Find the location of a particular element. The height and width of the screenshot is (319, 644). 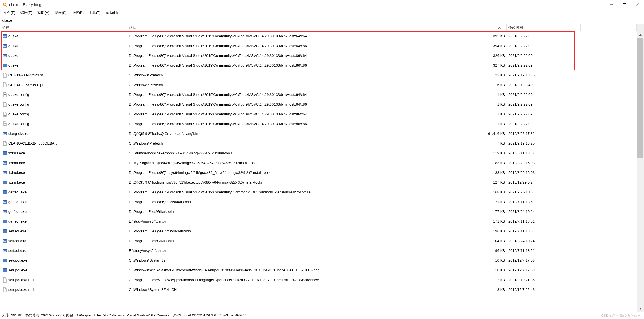

table-row: fixincl.exeD:\Program Files (x86)\msys64… is located at coordinates (319, 173).